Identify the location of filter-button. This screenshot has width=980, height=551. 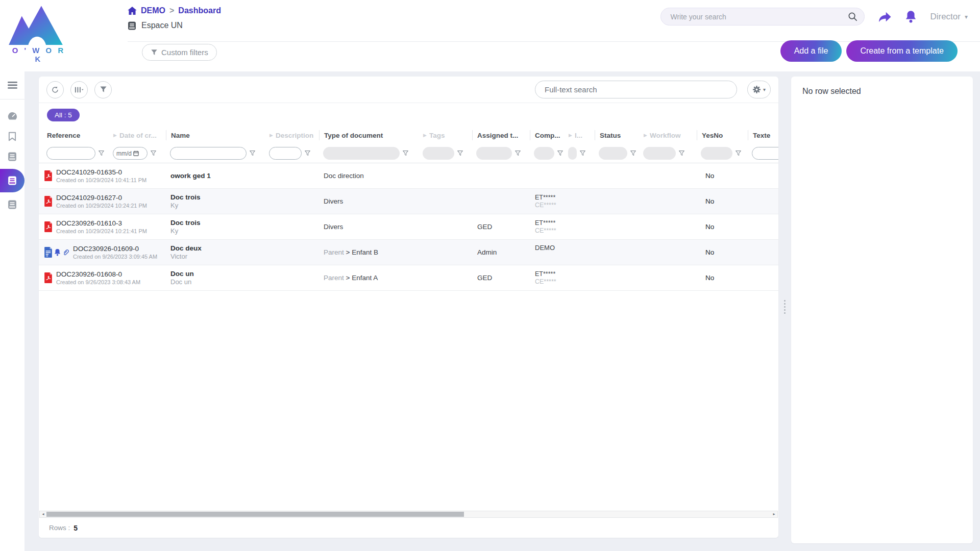
(103, 90).